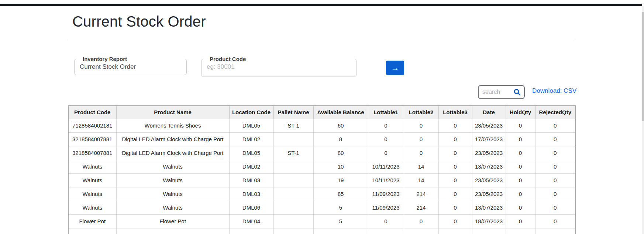  Describe the element at coordinates (321, 40) in the screenshot. I see `title-divider` at that location.